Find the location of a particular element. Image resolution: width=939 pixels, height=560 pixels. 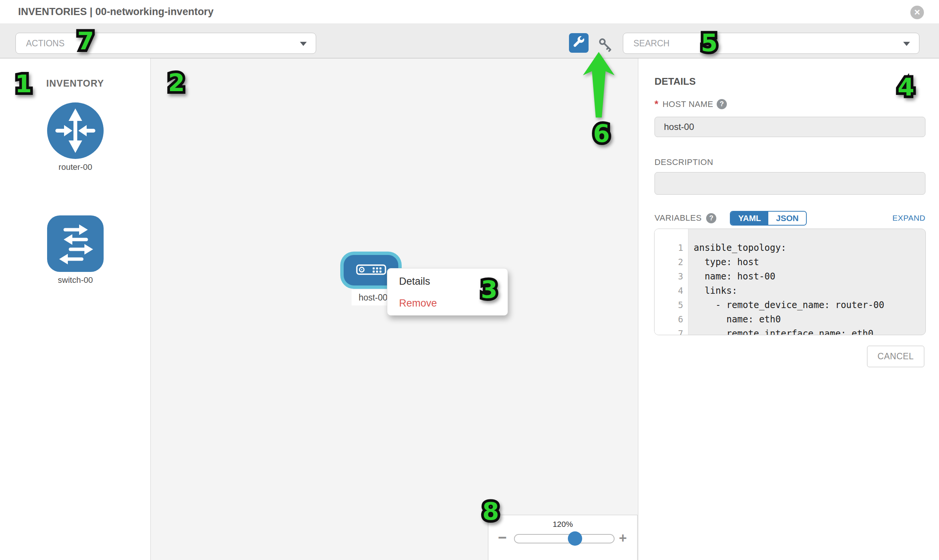

annotation-number-2: 2 is located at coordinates (177, 83).